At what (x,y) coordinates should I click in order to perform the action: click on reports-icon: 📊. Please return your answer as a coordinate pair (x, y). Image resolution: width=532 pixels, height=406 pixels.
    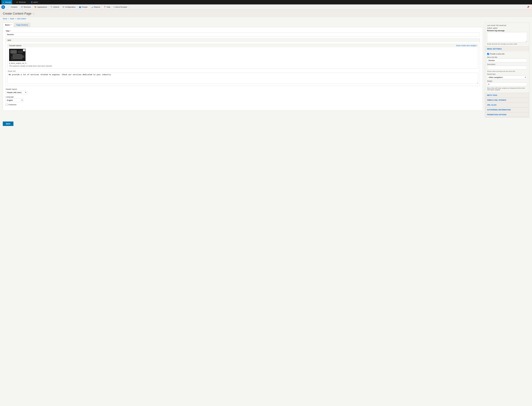
    Looking at the image, I should click on (92, 7).